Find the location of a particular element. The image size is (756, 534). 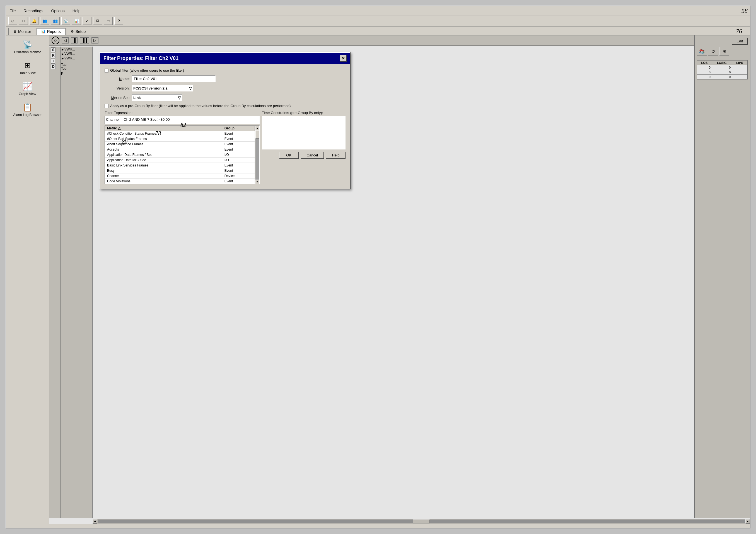

ok-button: OK is located at coordinates (289, 155).